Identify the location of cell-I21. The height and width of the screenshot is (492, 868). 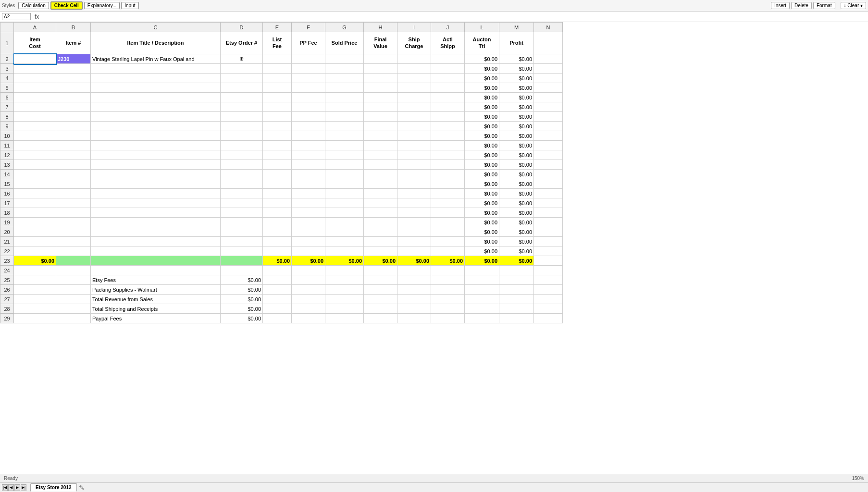
(414, 242).